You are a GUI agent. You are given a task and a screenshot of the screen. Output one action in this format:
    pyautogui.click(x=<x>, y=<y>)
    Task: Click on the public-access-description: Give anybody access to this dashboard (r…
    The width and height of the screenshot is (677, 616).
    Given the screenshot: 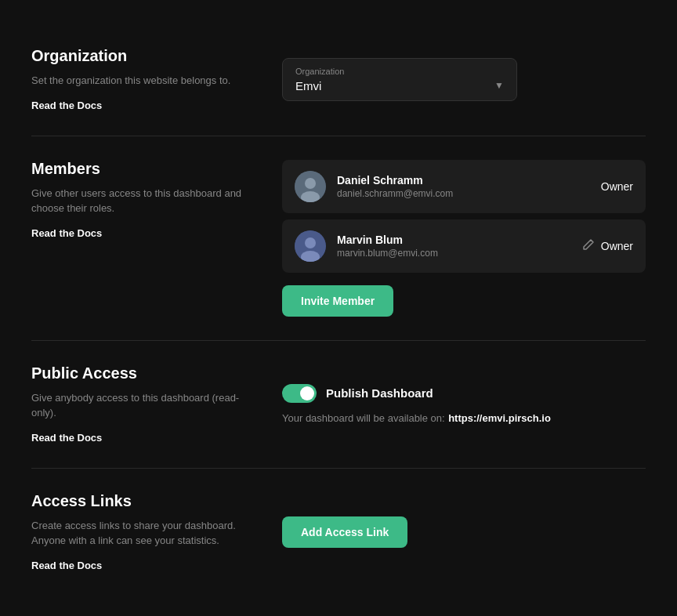 What is the action you would take?
    pyautogui.click(x=141, y=406)
    